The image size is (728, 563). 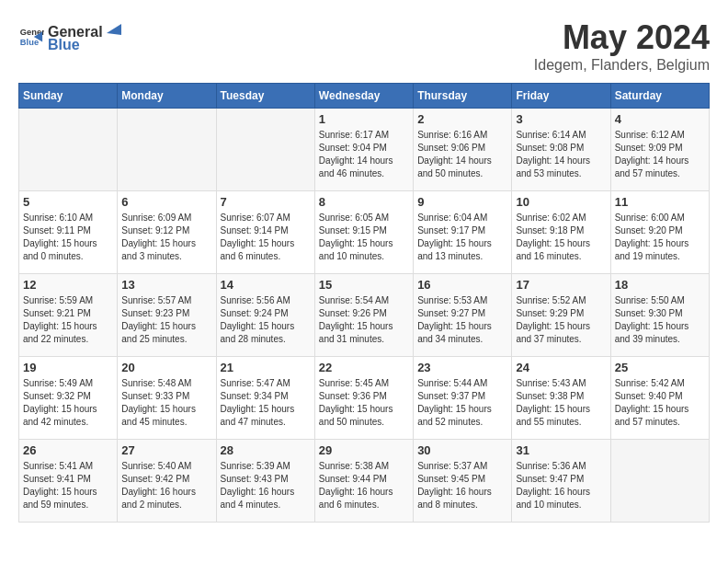 I want to click on day-info: Sunrise: 5:56 AM Sunset: 9:24 PM Dayligh…, so click(x=266, y=320).